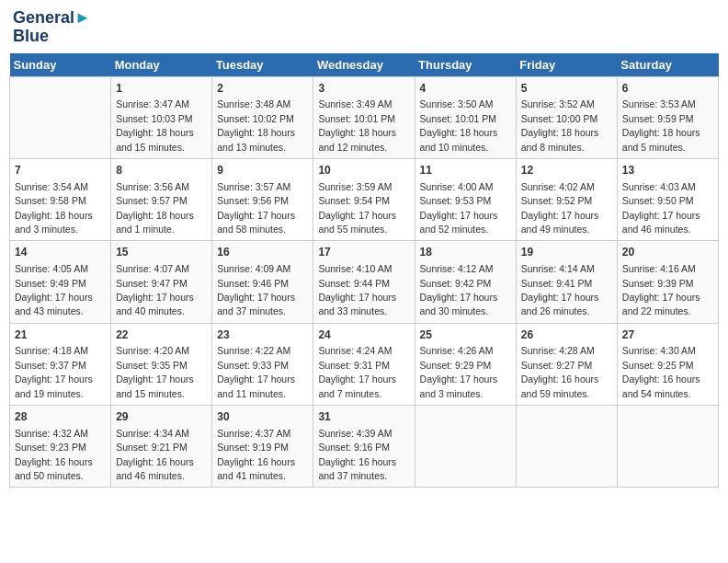 This screenshot has height=563, width=728. Describe the element at coordinates (566, 335) in the screenshot. I see `day-number: 26` at that location.